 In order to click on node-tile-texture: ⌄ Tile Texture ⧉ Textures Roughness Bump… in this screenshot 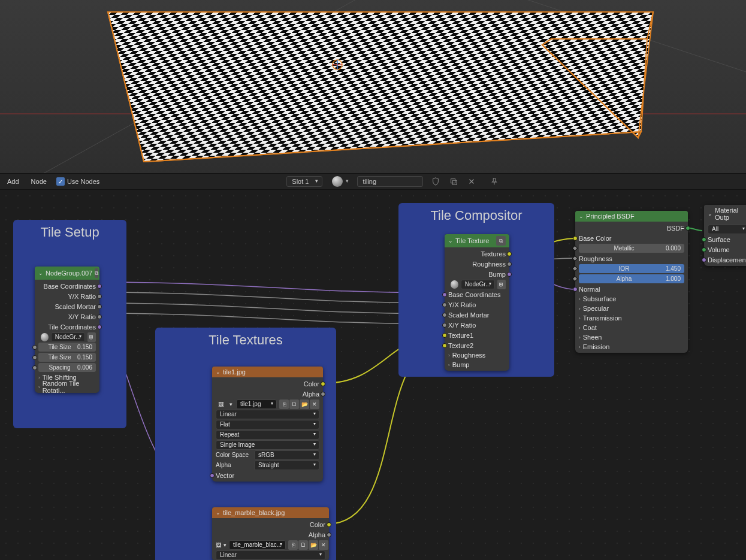, I will do `click(477, 302)`.